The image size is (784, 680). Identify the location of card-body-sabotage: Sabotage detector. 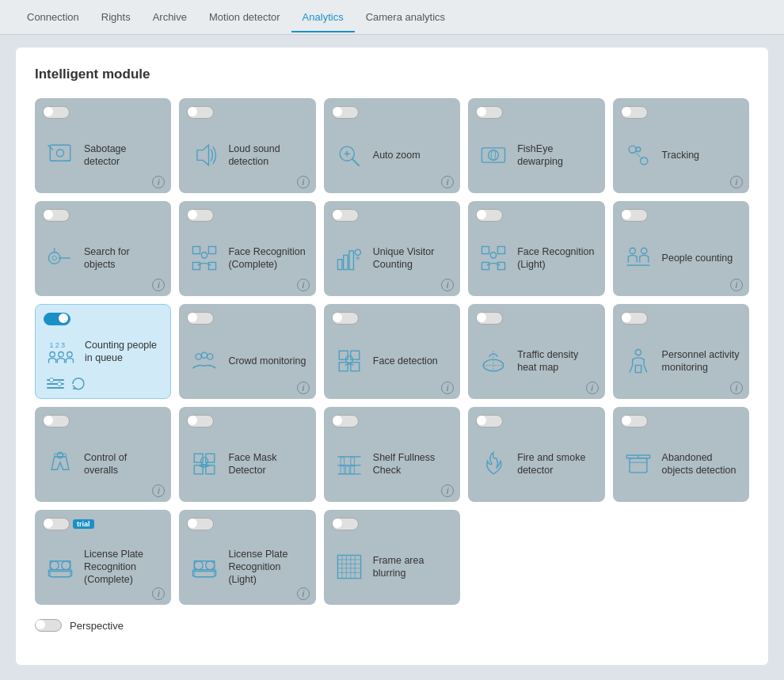
(103, 155).